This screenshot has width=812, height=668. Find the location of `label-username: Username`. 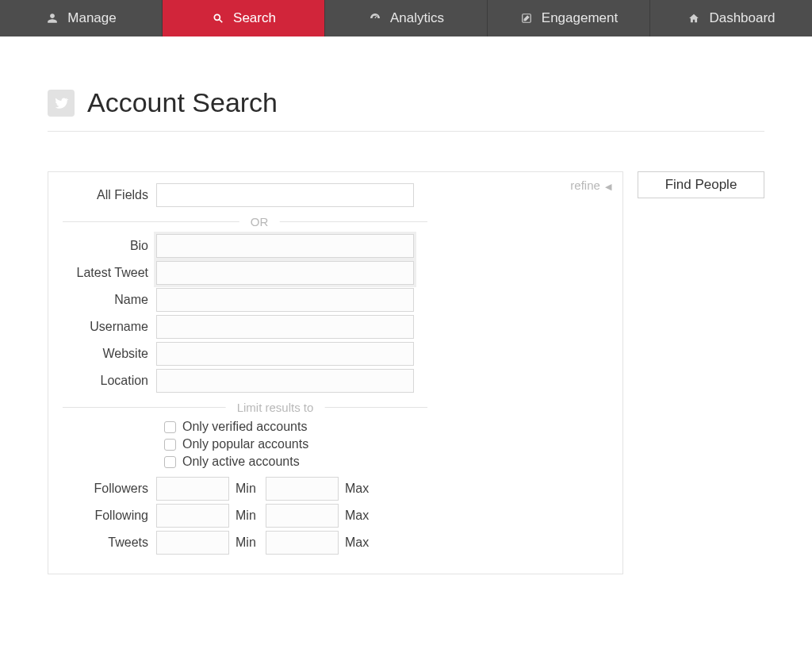

label-username: Username is located at coordinates (109, 327).